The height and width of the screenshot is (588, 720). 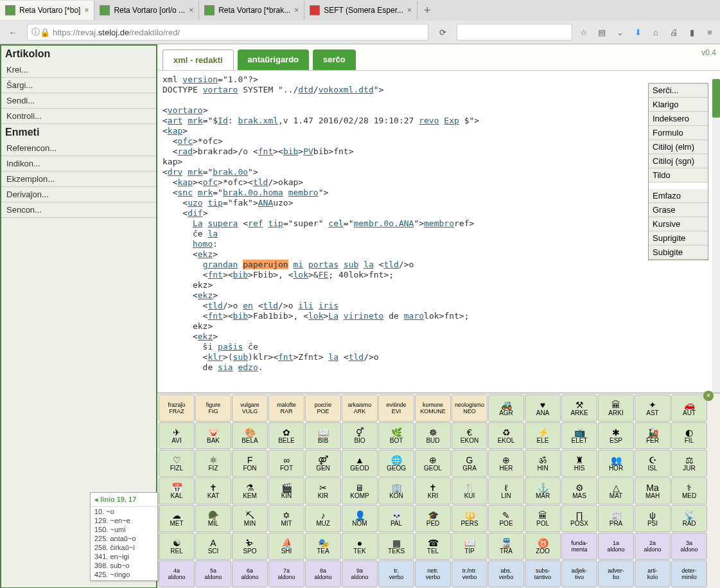 What do you see at coordinates (638, 32) in the screenshot?
I see `download-icon: ⬇` at bounding box center [638, 32].